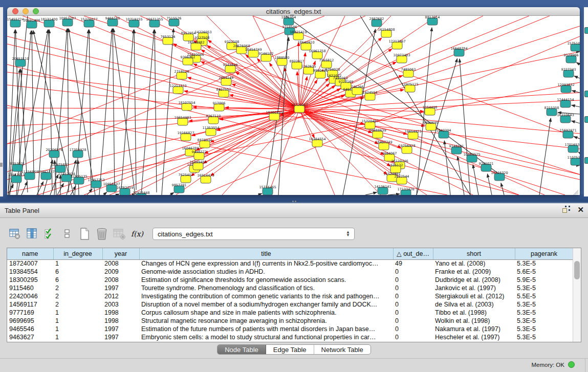  I want to click on table-cell: Tourette syndrome. Phenomenology and cla…, so click(266, 288).